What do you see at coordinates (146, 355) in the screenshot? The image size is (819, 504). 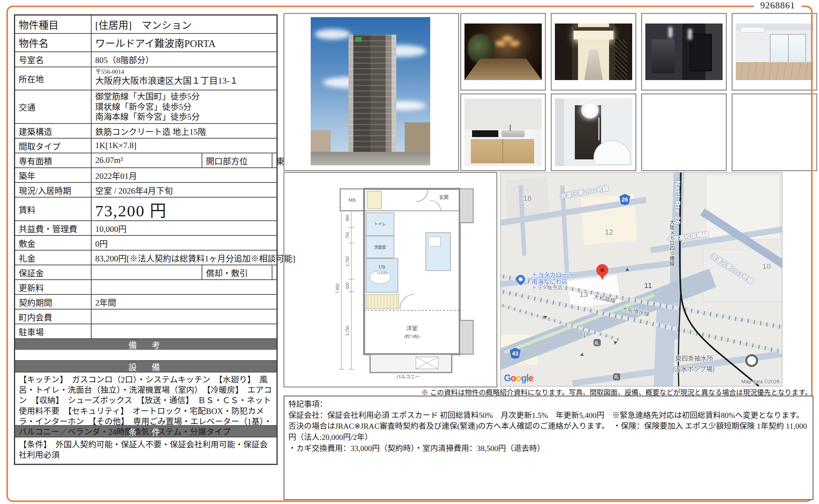 I see `notes-empty-row` at bounding box center [146, 355].